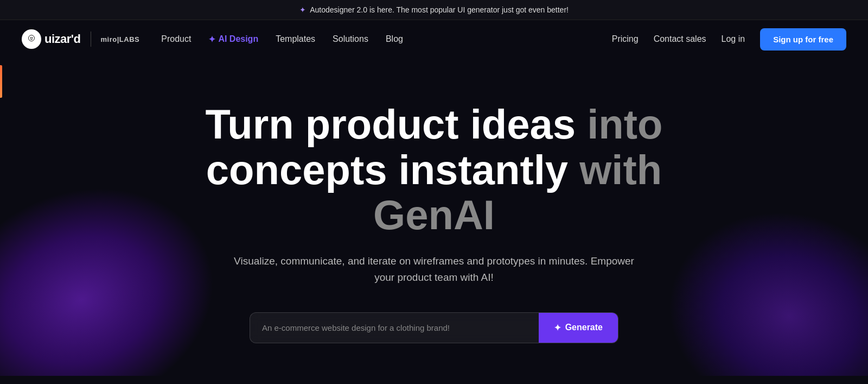  What do you see at coordinates (387, 169) in the screenshot?
I see `hero-title-line2-white: concepts instantly` at bounding box center [387, 169].